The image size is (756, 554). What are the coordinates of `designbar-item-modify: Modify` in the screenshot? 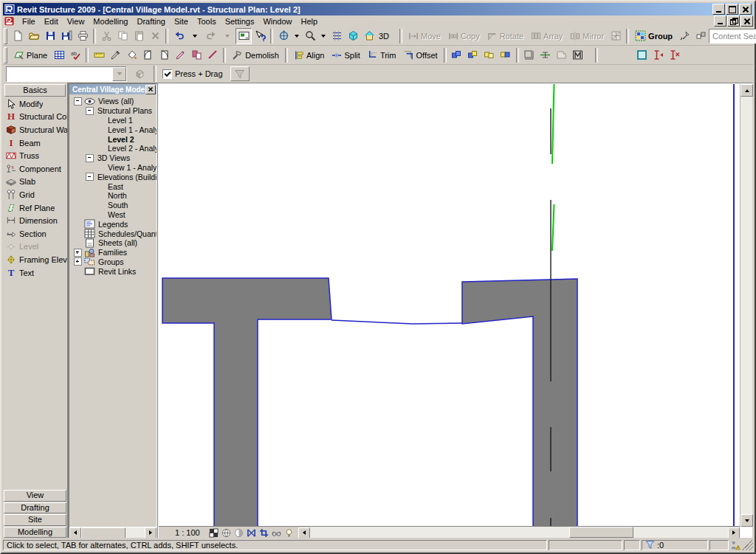 It's located at (35, 104).